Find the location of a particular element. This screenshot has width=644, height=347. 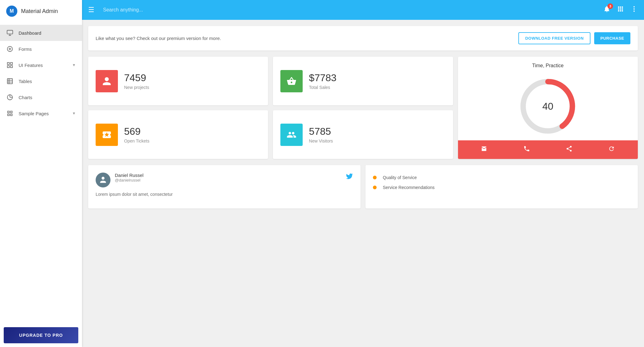

donut-chart: 40 is located at coordinates (548, 106).